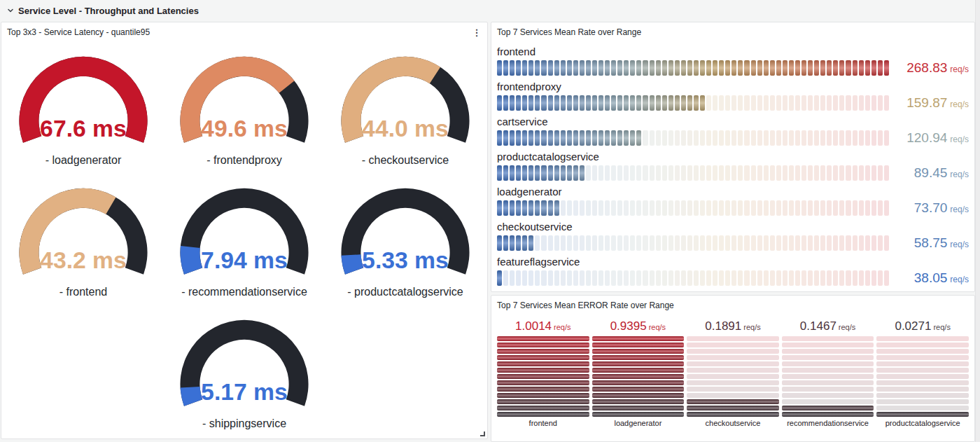 This screenshot has width=980, height=442. What do you see at coordinates (929, 208) in the screenshot?
I see `rate-value: 73.70req/s` at bounding box center [929, 208].